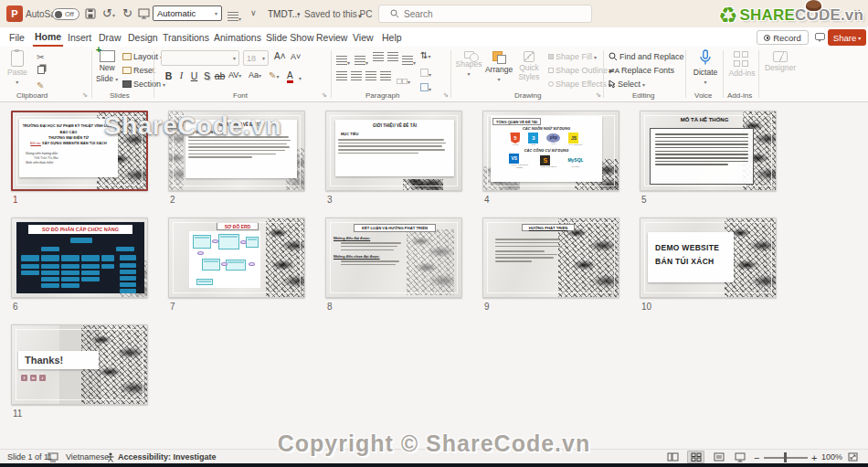  Describe the element at coordinates (338, 15) in the screenshot. I see `saved-status: Saved to this PC` at that location.